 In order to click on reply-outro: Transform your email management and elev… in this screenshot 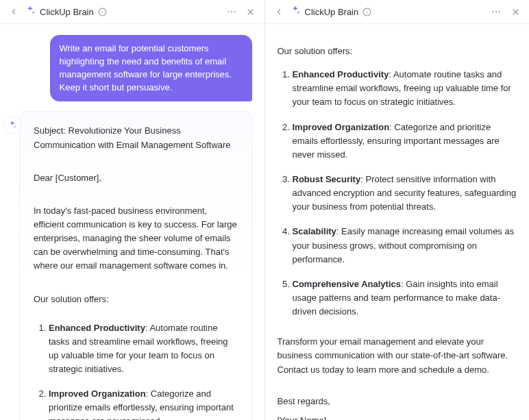, I will do `click(397, 356)`.